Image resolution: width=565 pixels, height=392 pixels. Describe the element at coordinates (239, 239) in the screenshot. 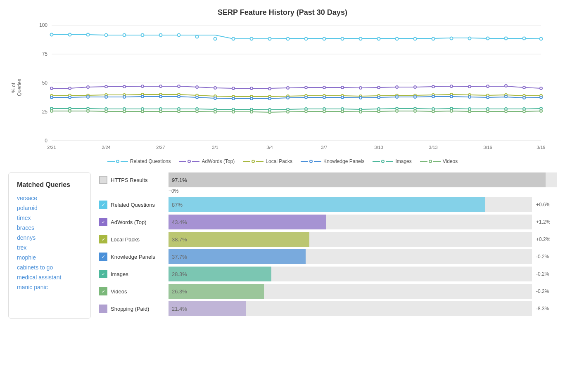

I see `bar-fill-local-packs: 38.7%` at that location.